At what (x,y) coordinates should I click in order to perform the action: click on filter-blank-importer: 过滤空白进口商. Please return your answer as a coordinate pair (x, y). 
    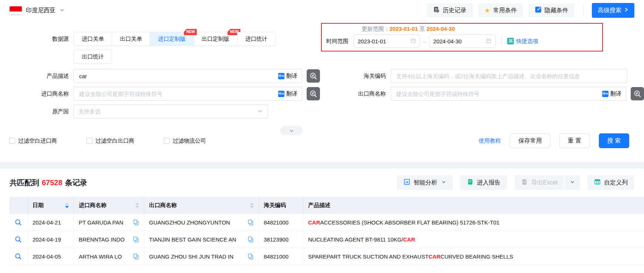
    Looking at the image, I should click on (33, 141).